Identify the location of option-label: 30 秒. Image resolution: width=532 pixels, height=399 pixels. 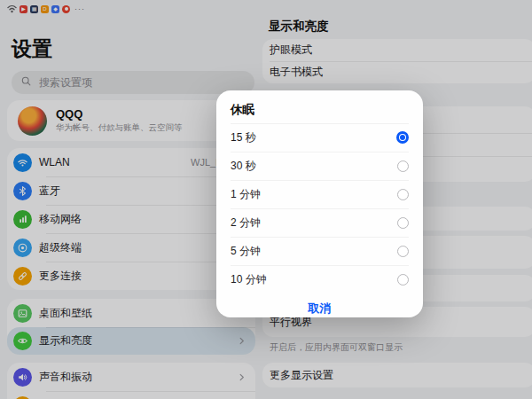
(243, 167).